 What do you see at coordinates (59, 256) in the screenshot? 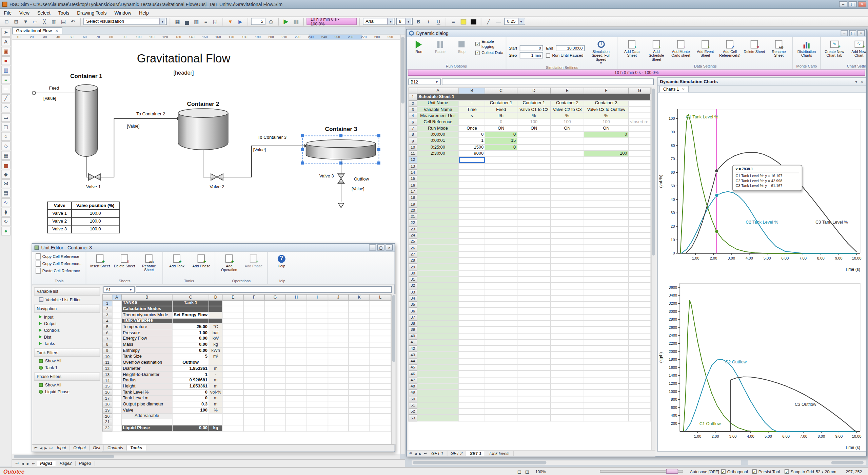
I see `tools-button-0: Copy Cell Reference` at bounding box center [59, 256].